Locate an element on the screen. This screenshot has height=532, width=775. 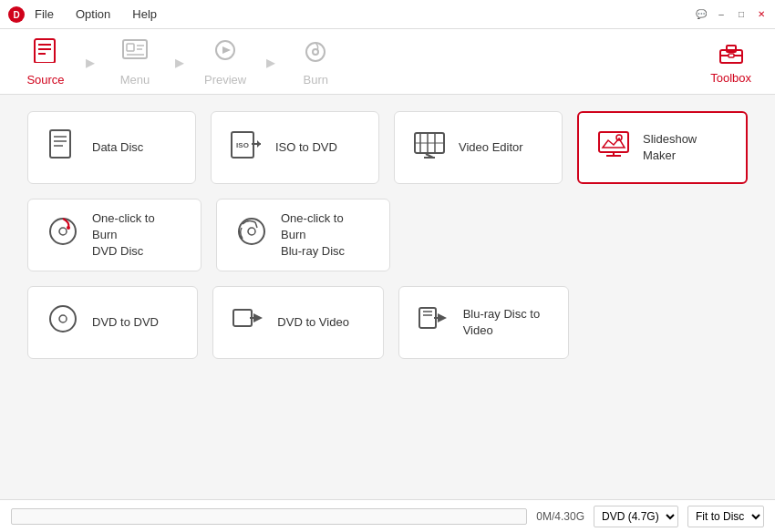
tab-menu-label: Menu is located at coordinates (135, 80).